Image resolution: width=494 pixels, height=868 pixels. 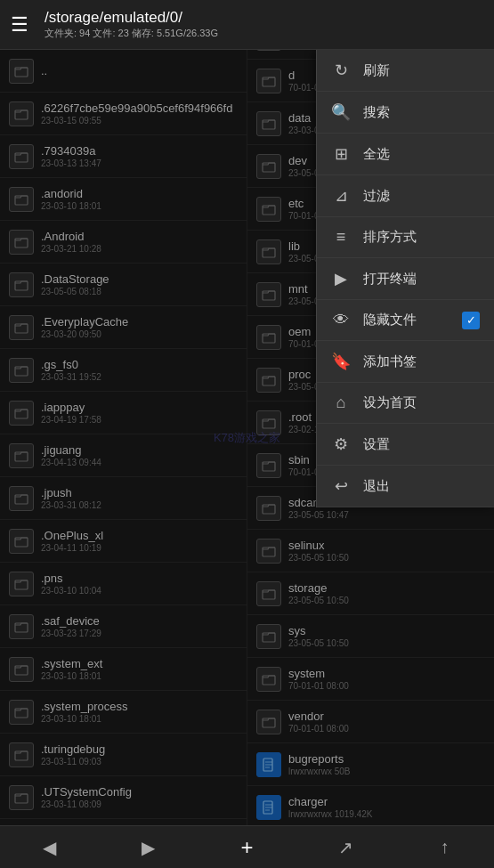 I want to click on menu-item-label: 过滤, so click(x=377, y=196).